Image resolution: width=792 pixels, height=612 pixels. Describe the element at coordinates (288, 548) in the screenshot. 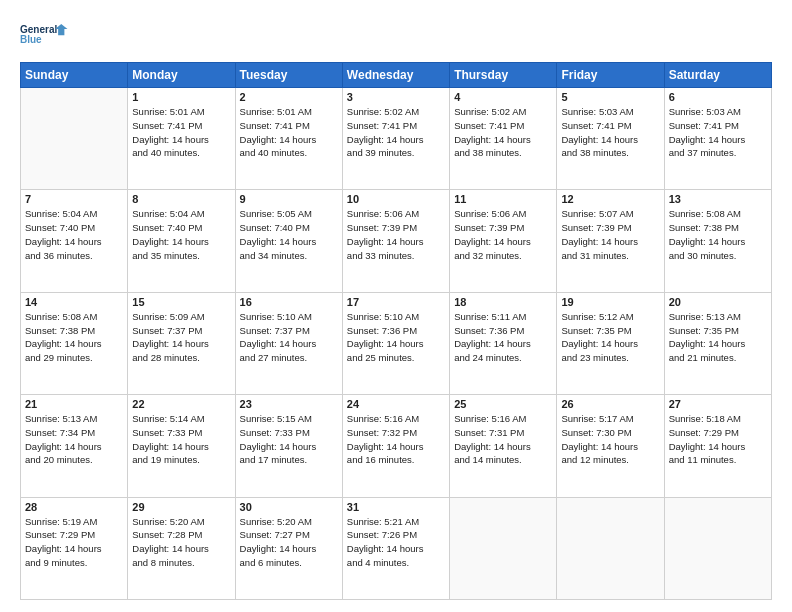

I see `calendar-cell: 30Sunrise: 5:20 AMSunset: 7:27 PMDayligh…` at that location.